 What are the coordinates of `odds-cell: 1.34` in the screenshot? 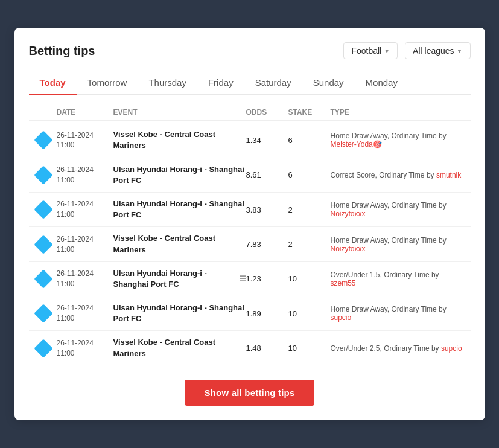 It's located at (267, 140).